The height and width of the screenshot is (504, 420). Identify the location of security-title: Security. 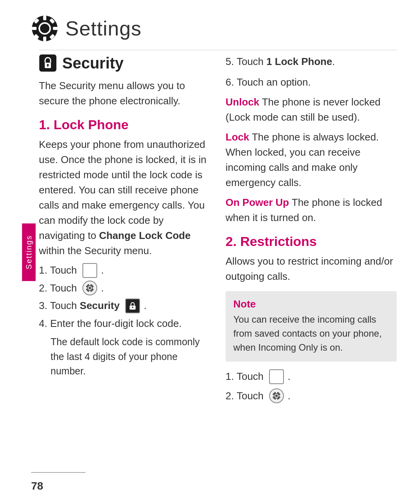
(93, 63).